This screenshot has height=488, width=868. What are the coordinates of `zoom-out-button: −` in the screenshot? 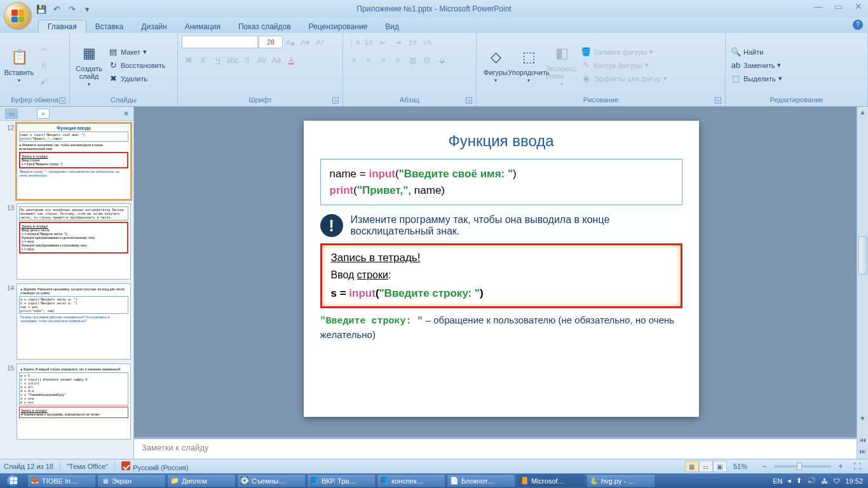 It's located at (764, 466).